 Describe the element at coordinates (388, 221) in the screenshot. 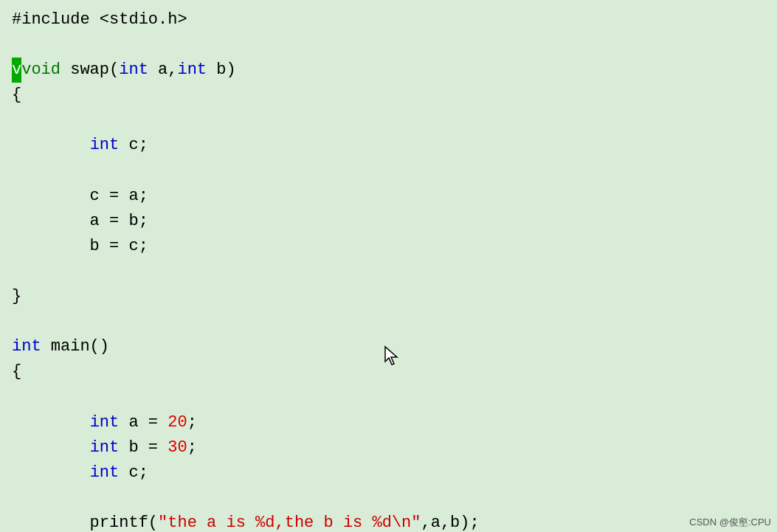

I see `code-line: a = b;` at that location.